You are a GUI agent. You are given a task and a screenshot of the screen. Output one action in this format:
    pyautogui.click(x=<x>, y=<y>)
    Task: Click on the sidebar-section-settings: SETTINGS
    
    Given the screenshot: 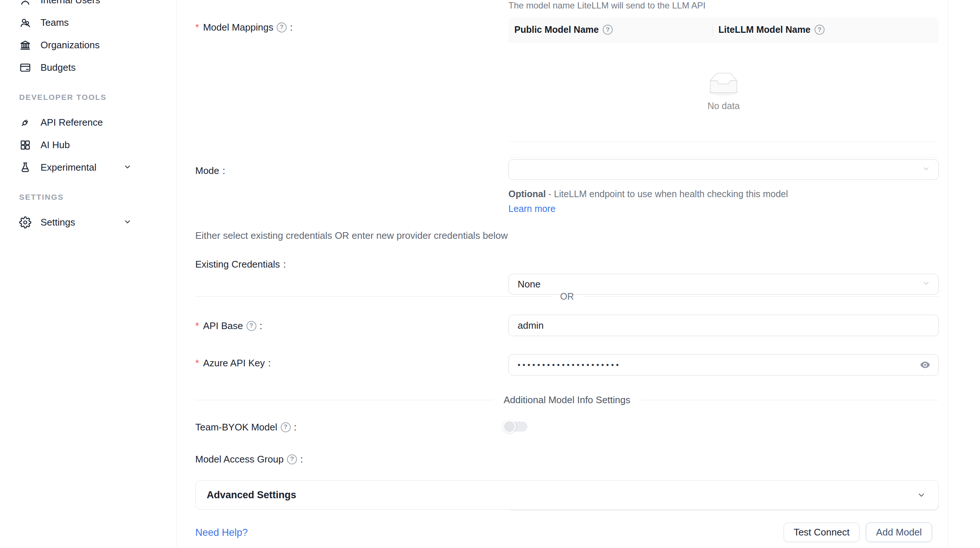 What is the action you would take?
    pyautogui.click(x=88, y=195)
    